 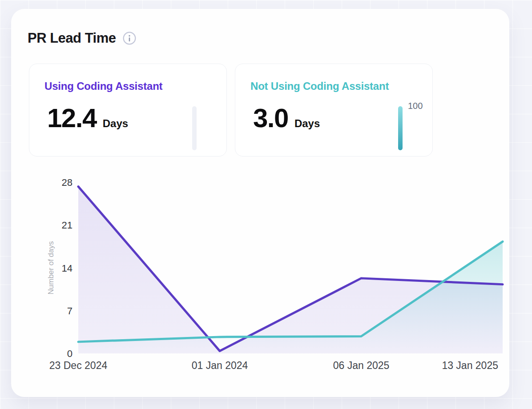 I want to click on svg-text: 06 Jan 2025, so click(x=361, y=365).